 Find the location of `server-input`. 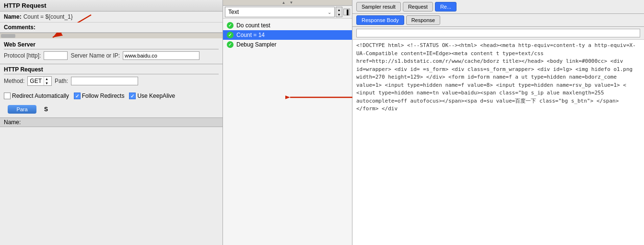

server-input is located at coordinates (161, 56).